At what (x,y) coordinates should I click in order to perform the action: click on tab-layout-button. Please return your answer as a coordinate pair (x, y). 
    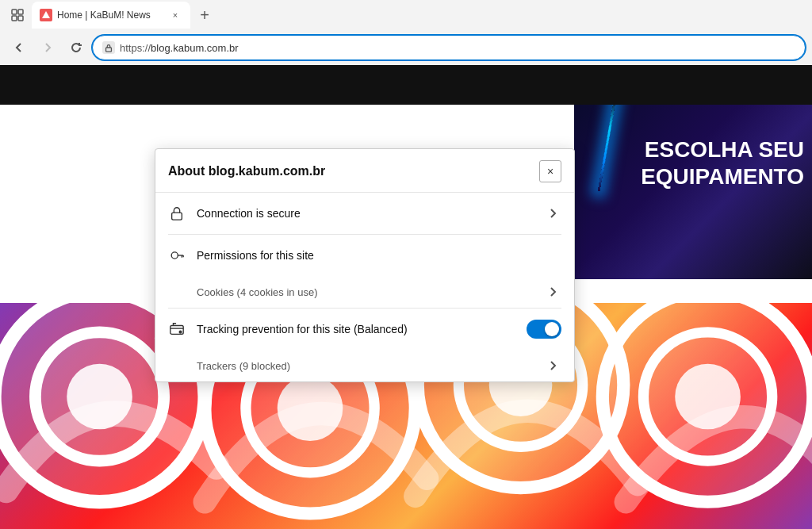
    Looking at the image, I should click on (17, 15).